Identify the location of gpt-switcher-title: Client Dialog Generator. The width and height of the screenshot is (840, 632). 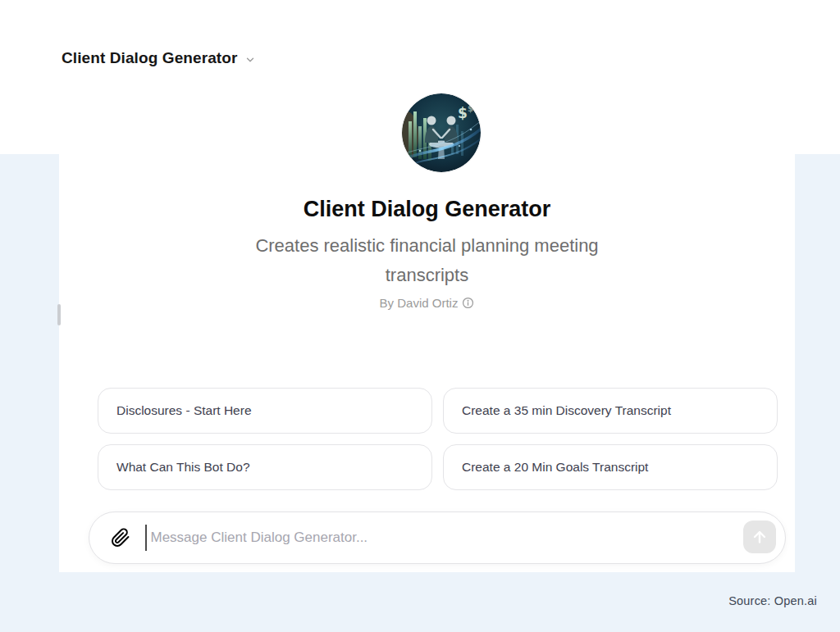
(149, 58).